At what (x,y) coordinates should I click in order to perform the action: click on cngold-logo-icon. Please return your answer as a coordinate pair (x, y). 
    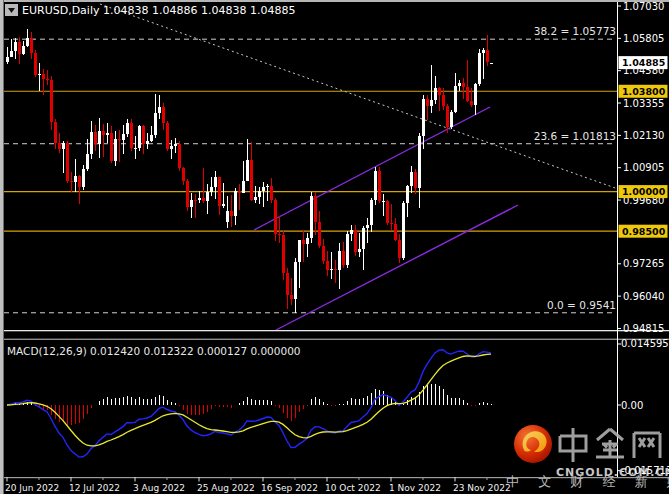
    Looking at the image, I should click on (533, 444).